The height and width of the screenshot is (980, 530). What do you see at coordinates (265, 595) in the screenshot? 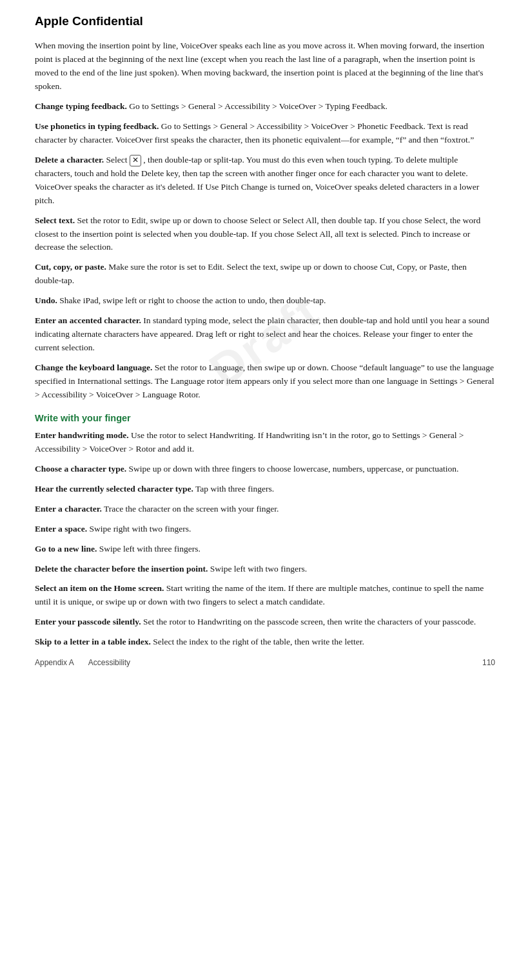
I see `section-select-item-home: Select an item on the Home screen. Start…` at bounding box center [265, 595].